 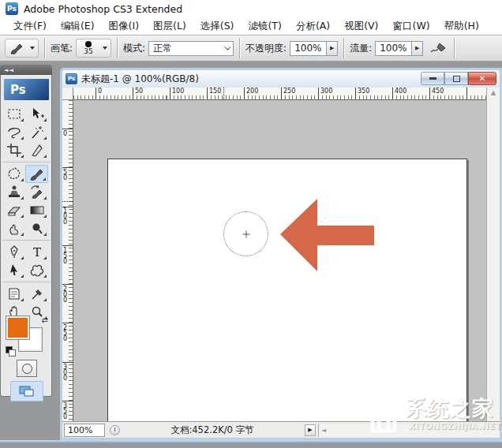 I want to click on panel-collapse-bar: ◄◄, so click(x=26, y=69).